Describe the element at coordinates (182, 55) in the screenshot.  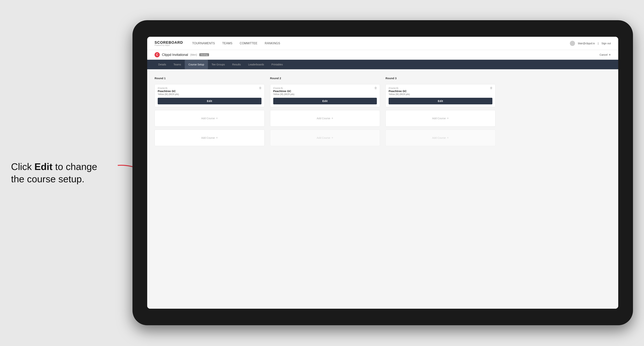
I see `tournament-title-area: C Clippd Invitational (Men) Hosting` at that location.